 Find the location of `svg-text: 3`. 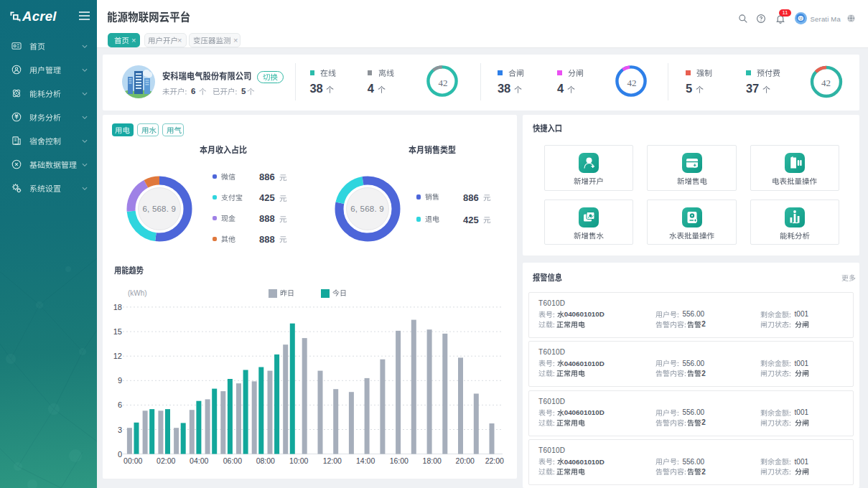

svg-text: 3 is located at coordinates (120, 430).